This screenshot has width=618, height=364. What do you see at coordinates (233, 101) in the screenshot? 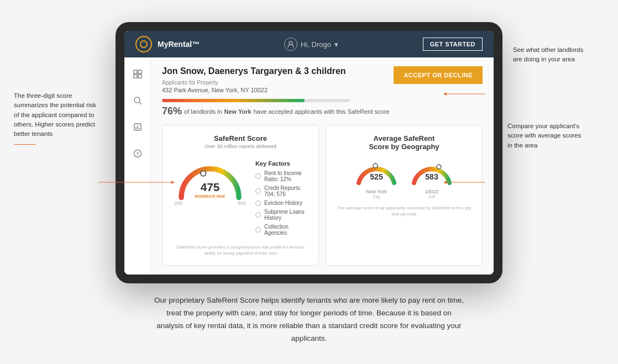
I see `progress-bar-fill` at bounding box center [233, 101].